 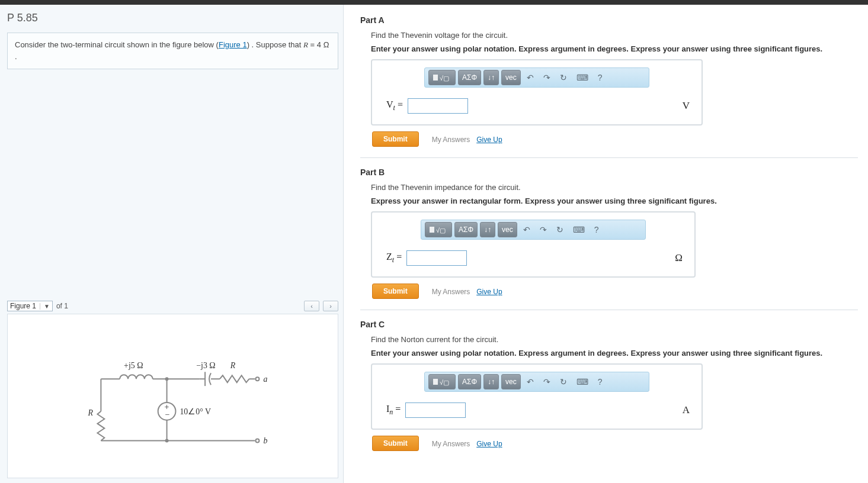 What do you see at coordinates (437, 258) in the screenshot?
I see `answer-input-zt` at bounding box center [437, 258].